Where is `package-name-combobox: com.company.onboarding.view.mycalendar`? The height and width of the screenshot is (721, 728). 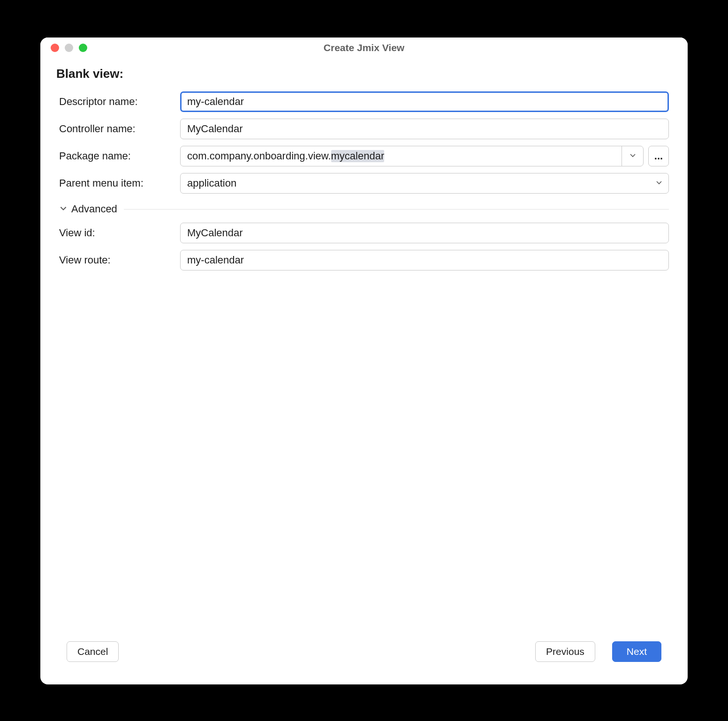 package-name-combobox: com.company.onboarding.view.mycalendar is located at coordinates (412, 156).